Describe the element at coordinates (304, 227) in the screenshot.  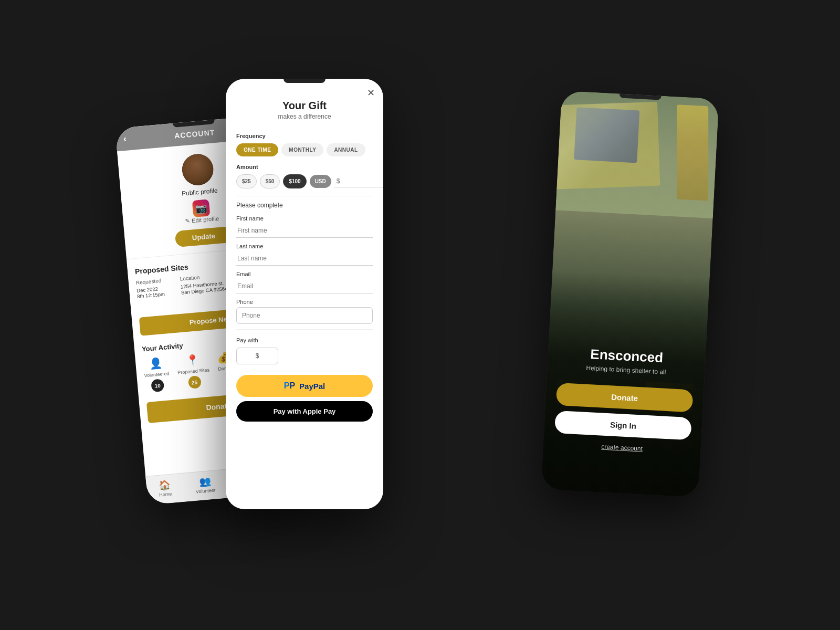
I see `first-name-group: First name` at that location.